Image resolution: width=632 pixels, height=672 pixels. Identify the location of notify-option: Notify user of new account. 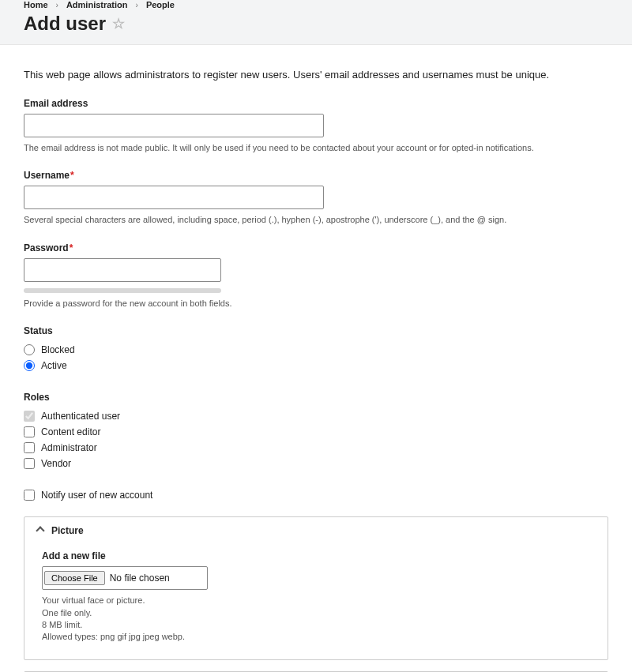
(316, 495).